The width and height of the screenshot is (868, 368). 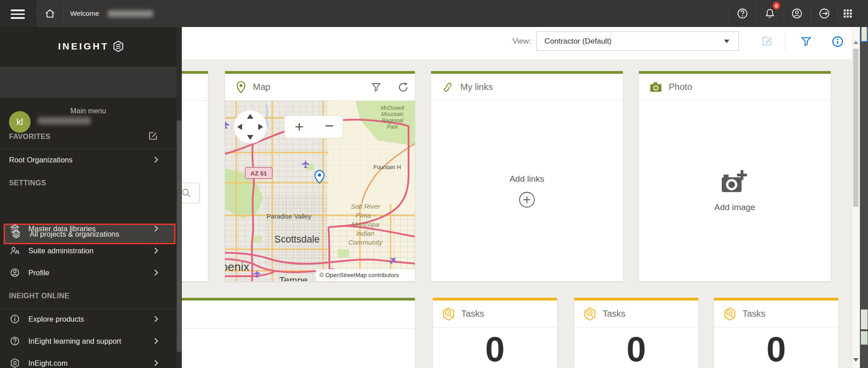 What do you see at coordinates (376, 87) in the screenshot?
I see `map-filter-button` at bounding box center [376, 87].